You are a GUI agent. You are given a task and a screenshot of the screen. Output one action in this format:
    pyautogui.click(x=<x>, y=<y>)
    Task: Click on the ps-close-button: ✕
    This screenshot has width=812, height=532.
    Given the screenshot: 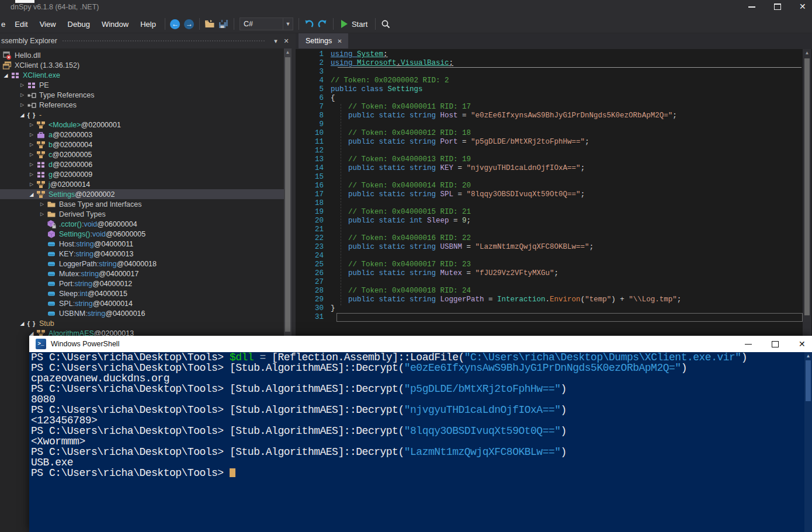 What is the action you would take?
    pyautogui.click(x=803, y=345)
    